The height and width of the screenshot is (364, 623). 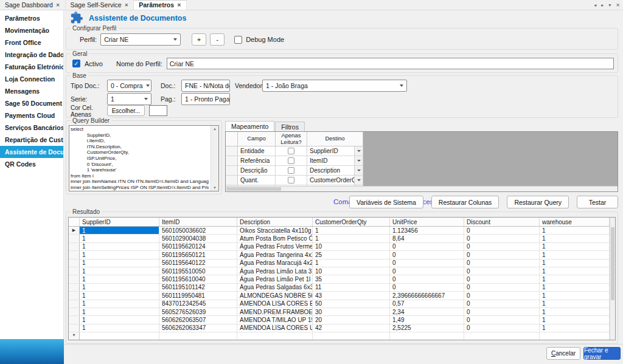 I want to click on tab-list-dropdown-icon: ▾, so click(x=610, y=5).